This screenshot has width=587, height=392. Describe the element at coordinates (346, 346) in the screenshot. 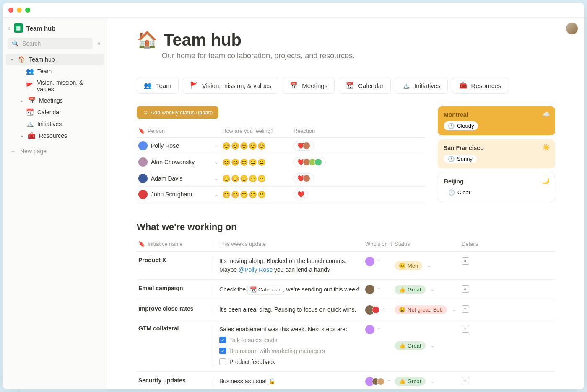

I see `work-row: GTM collateral Sales enablement was this…` at that location.